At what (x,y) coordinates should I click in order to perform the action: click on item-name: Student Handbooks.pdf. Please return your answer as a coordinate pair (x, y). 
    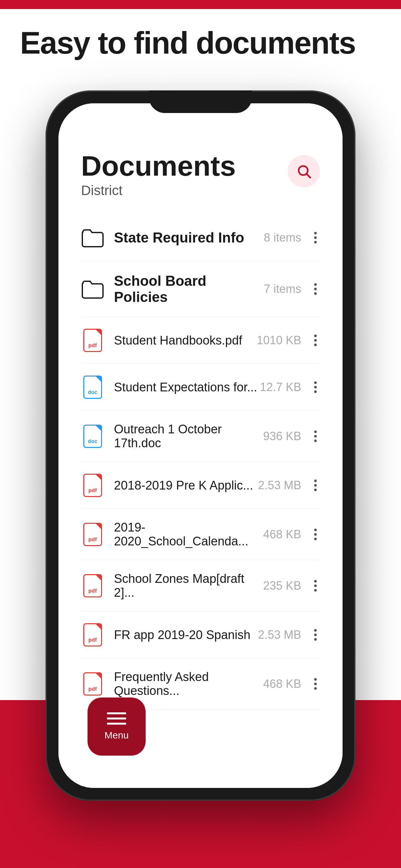
    Looking at the image, I should click on (185, 340).